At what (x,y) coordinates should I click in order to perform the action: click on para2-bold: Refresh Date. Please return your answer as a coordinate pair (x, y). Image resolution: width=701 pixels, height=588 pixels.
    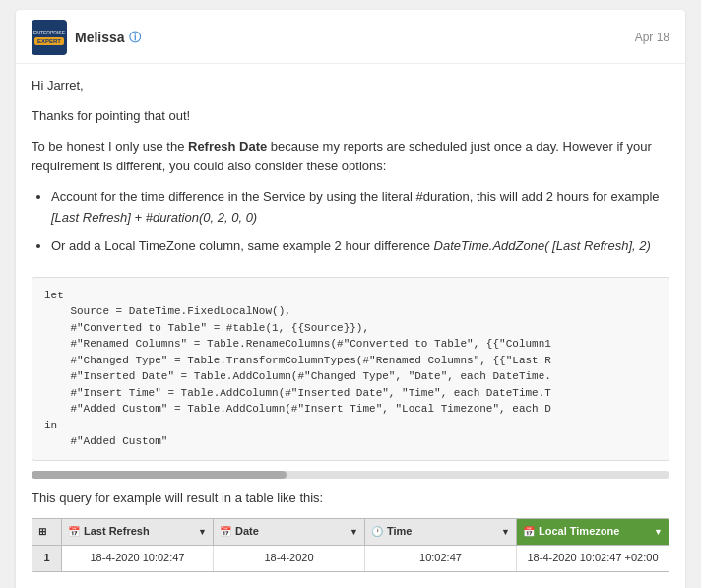
    Looking at the image, I should click on (227, 146).